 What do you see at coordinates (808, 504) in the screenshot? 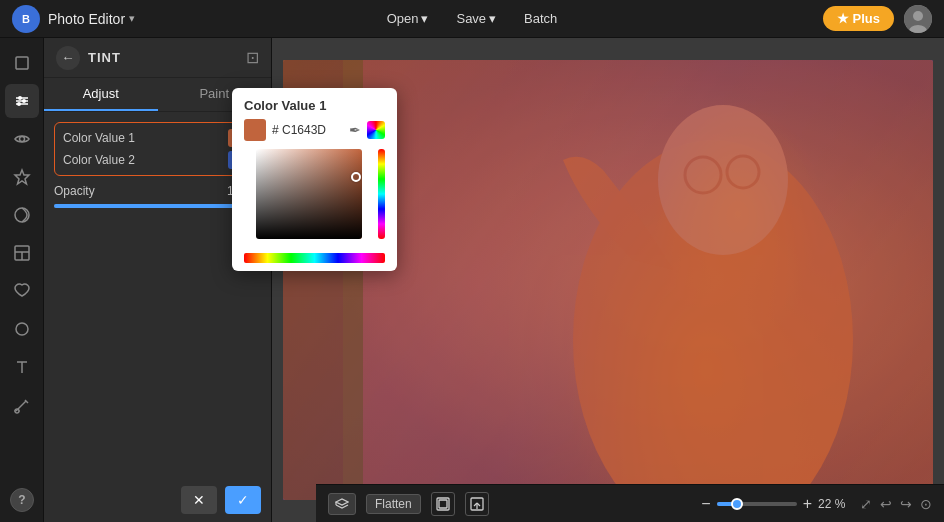
I see `zoom-plus-button: +` at bounding box center [808, 504].